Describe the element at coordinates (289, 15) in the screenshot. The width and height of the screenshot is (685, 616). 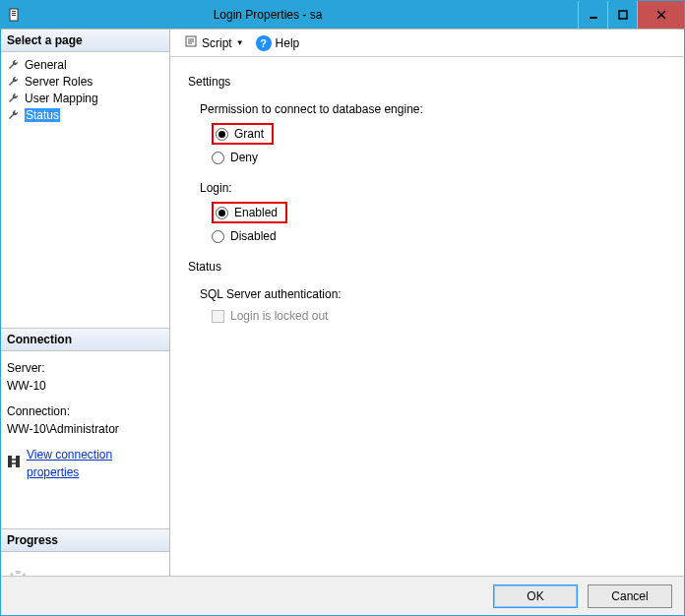
I see `window-title: Login Properties - sa` at that location.